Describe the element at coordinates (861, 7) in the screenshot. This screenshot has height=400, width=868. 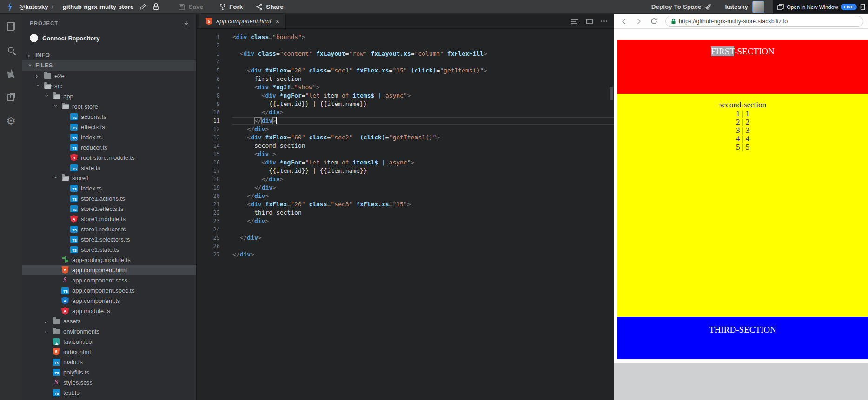
I see `pop-out-preview-icon` at that location.